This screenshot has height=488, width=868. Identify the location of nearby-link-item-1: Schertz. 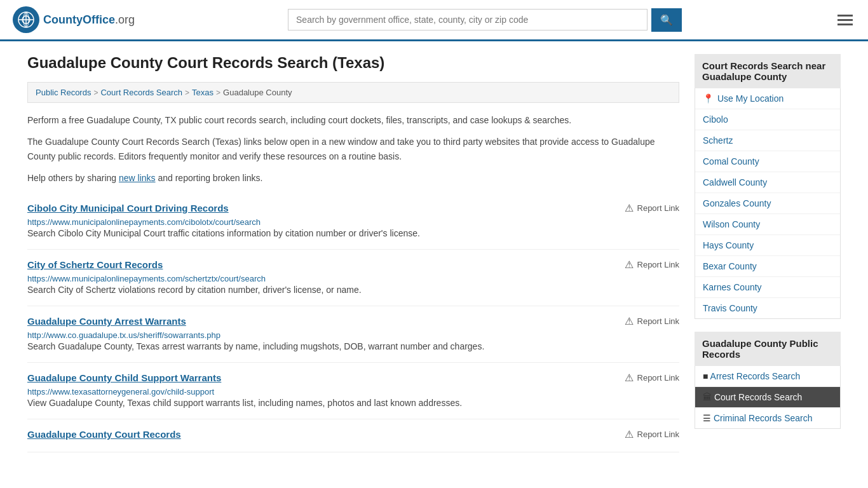
(768, 141).